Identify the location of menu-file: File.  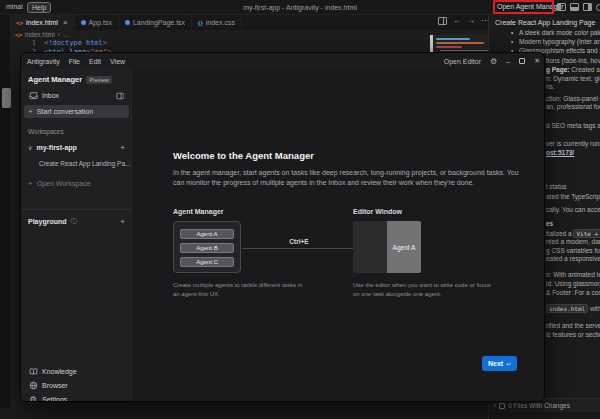
(74, 62).